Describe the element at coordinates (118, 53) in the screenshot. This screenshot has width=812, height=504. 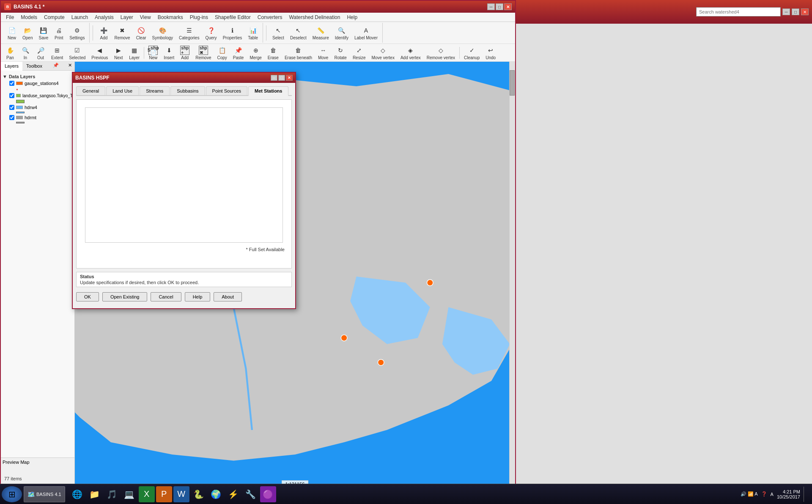
I see `toolbar-next-button: Next` at that location.